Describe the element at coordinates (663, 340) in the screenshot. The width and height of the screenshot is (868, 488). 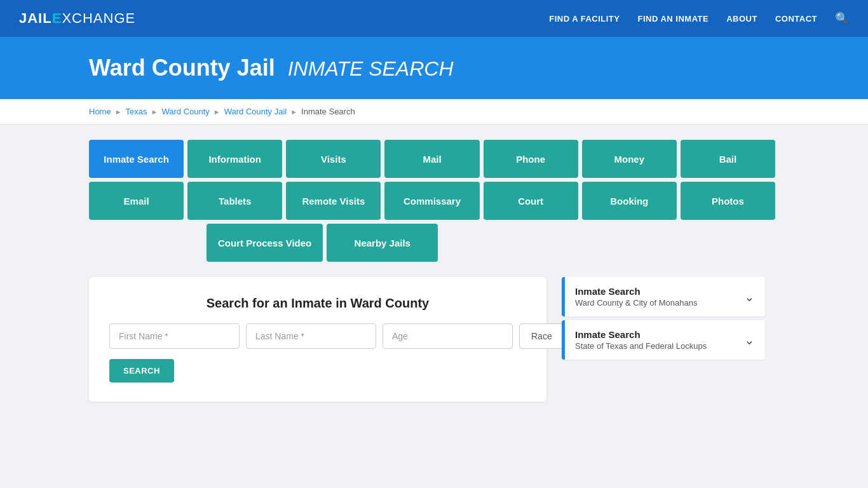
I see `sidebar-card-2: Inmate Search State of Texas and Federal…` at that location.